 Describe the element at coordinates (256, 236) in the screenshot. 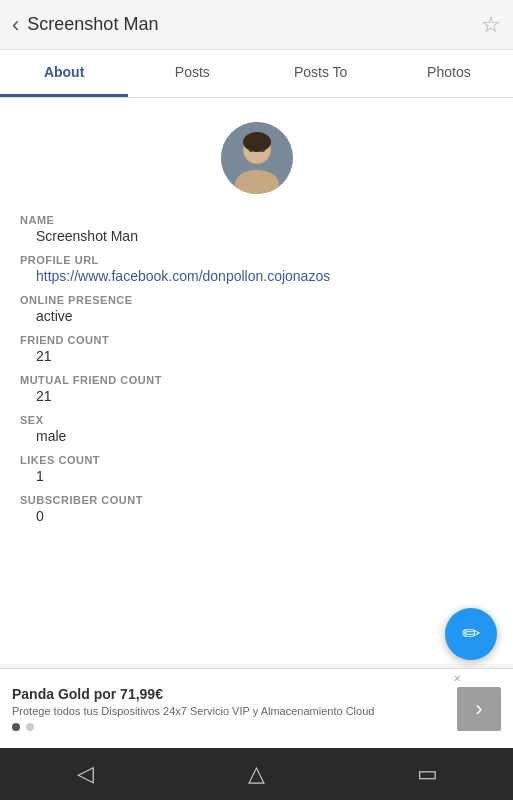

I see `name-value: Screenshot Man` at that location.